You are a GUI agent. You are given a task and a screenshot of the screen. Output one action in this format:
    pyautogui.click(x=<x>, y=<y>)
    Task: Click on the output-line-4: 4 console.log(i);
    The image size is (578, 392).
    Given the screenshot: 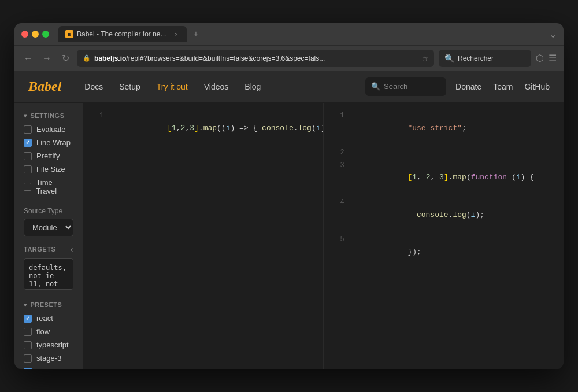 What is the action you would take?
    pyautogui.click(x=444, y=215)
    